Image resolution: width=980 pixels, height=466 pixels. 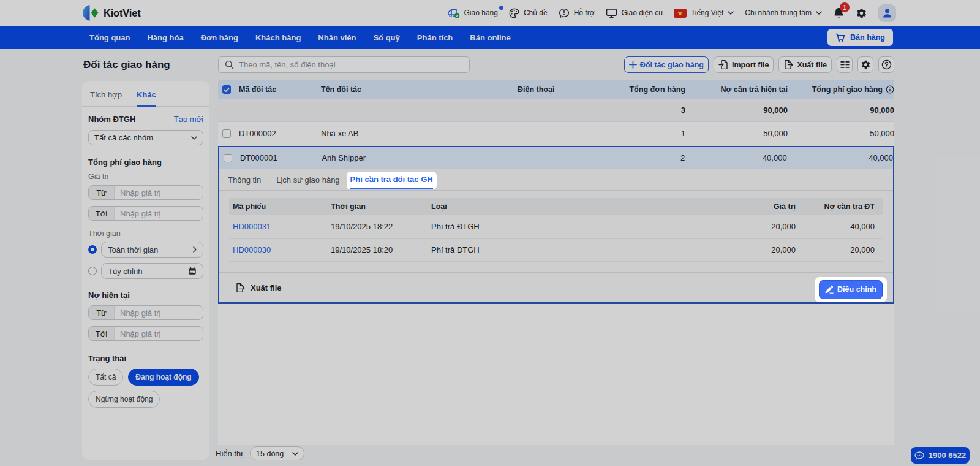 I want to click on status-all-pill: Tất cả, so click(x=105, y=377).